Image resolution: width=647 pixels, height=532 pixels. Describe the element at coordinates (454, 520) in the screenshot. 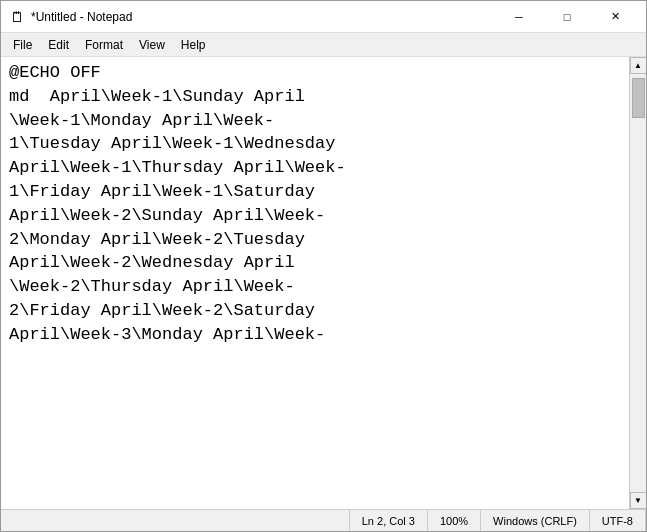

I see `status-zoom: 100%` at that location.